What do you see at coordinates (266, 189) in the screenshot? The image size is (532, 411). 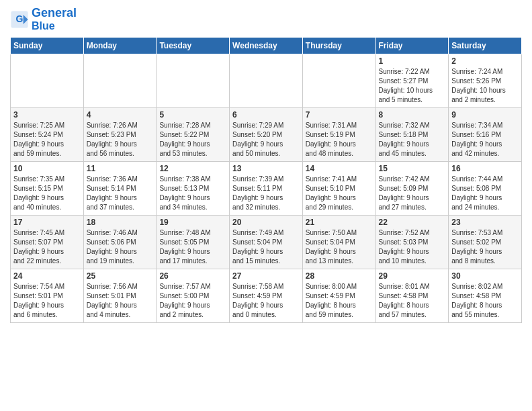 I see `calendar-cell: 13Sunrise: 7:39 AM Sunset: 5:11 PM Dayli…` at bounding box center [266, 189].